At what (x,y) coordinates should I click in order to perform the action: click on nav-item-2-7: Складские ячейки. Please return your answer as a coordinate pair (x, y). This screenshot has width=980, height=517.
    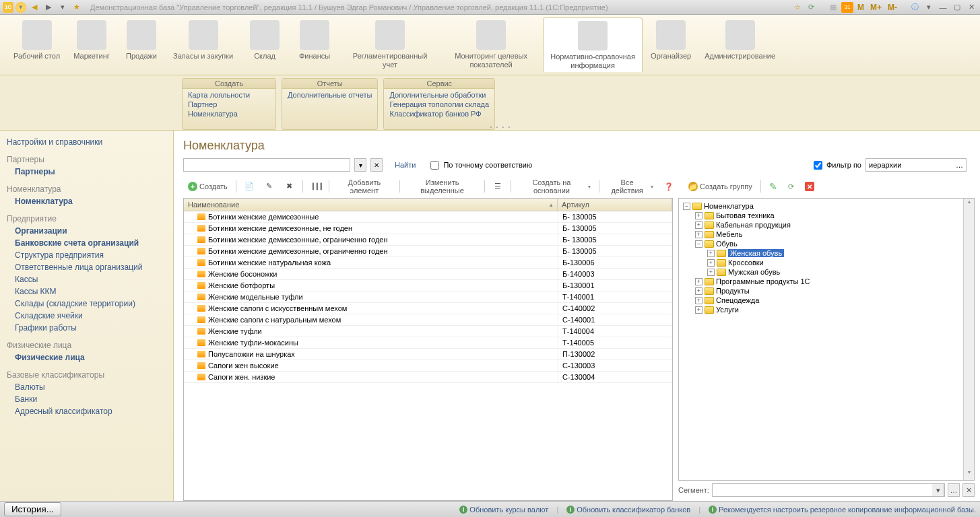
    Looking at the image, I should click on (90, 316).